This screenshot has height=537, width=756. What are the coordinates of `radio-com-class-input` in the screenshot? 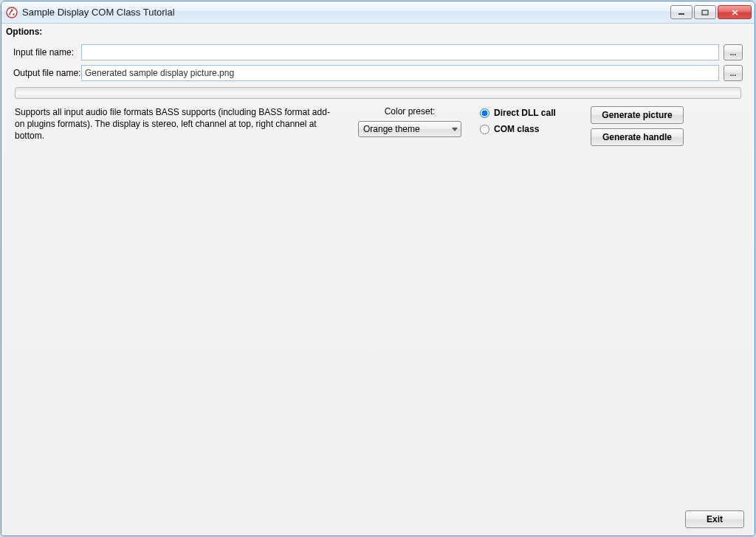 It's located at (484, 130).